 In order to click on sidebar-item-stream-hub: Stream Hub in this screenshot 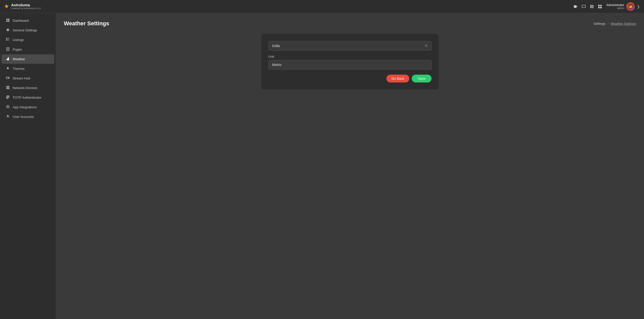, I will do `click(28, 78)`.